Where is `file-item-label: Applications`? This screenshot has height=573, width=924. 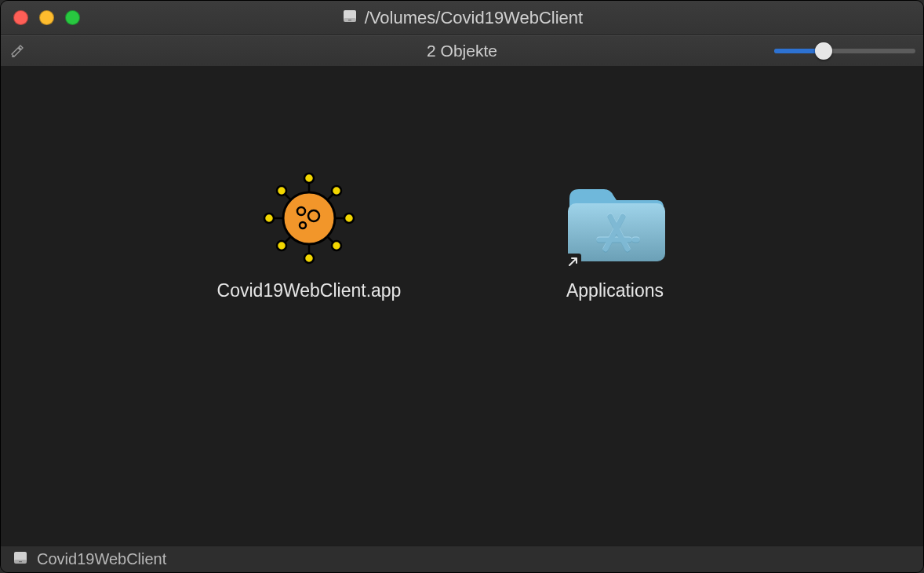 file-item-label: Applications is located at coordinates (615, 290).